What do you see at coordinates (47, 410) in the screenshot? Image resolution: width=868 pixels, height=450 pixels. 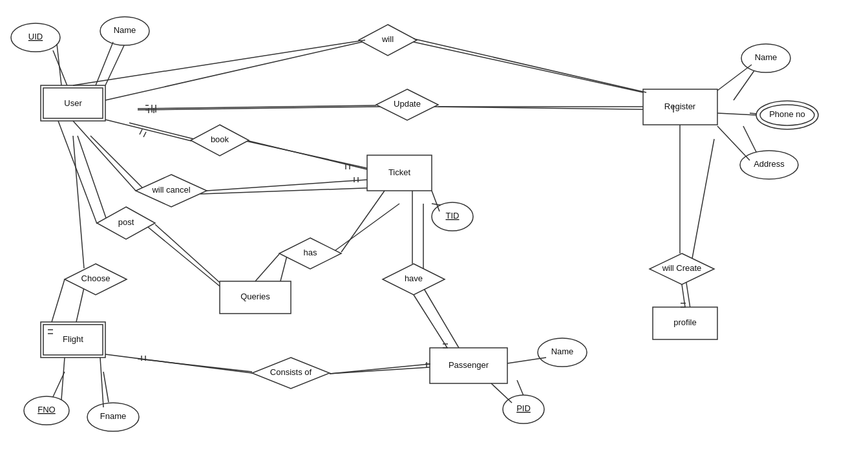 I see `attr-fno-label: FNO` at bounding box center [47, 410].